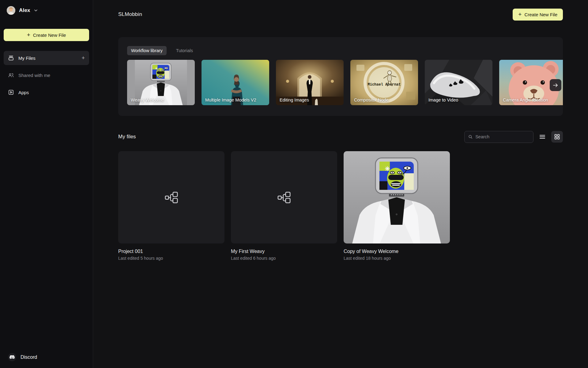 This screenshot has height=368, width=588. I want to click on workflow-card-label: Weavy Welcome, so click(147, 100).